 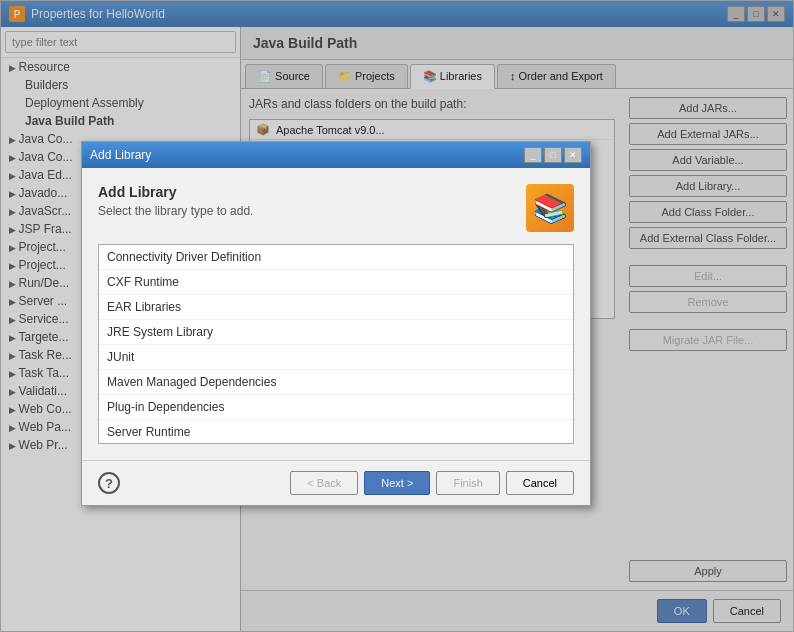 I want to click on dialog-footer: ? < Back Next > Finish Cancel, so click(x=336, y=482).